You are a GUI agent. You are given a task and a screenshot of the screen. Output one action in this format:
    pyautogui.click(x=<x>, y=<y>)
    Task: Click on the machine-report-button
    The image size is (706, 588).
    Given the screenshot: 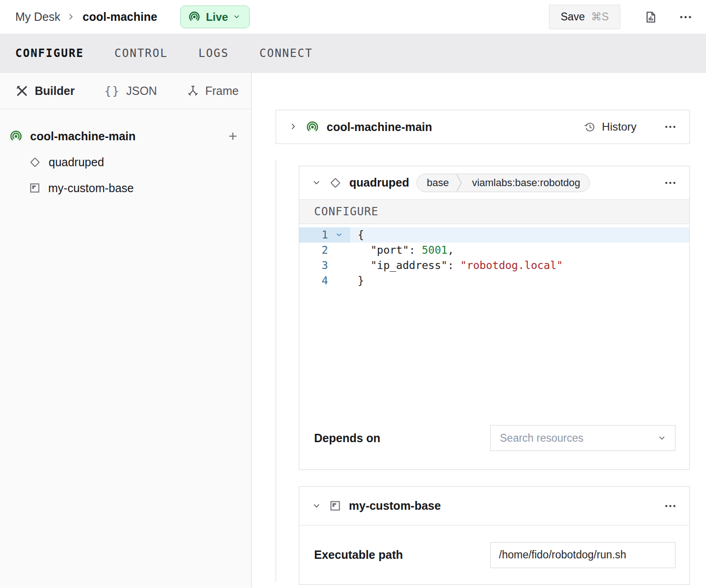 What is the action you would take?
    pyautogui.click(x=651, y=17)
    